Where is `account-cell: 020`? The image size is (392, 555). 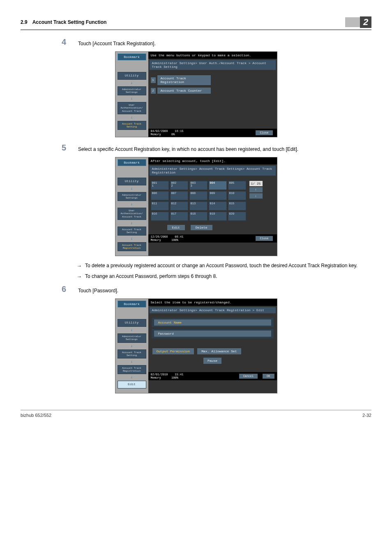
account-cell: 020 is located at coordinates (237, 216).